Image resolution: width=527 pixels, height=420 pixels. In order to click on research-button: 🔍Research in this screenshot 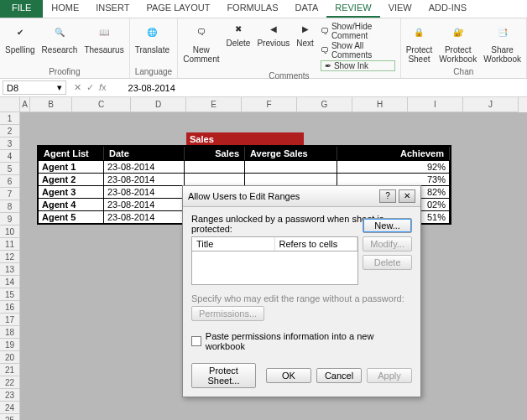, I will do `click(60, 37)`.